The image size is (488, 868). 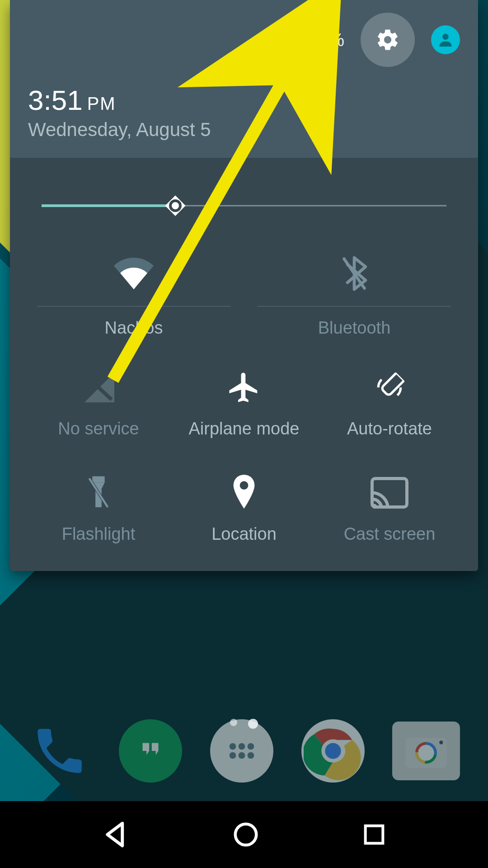 I want to click on tile-label: Bluetooth, so click(x=354, y=328).